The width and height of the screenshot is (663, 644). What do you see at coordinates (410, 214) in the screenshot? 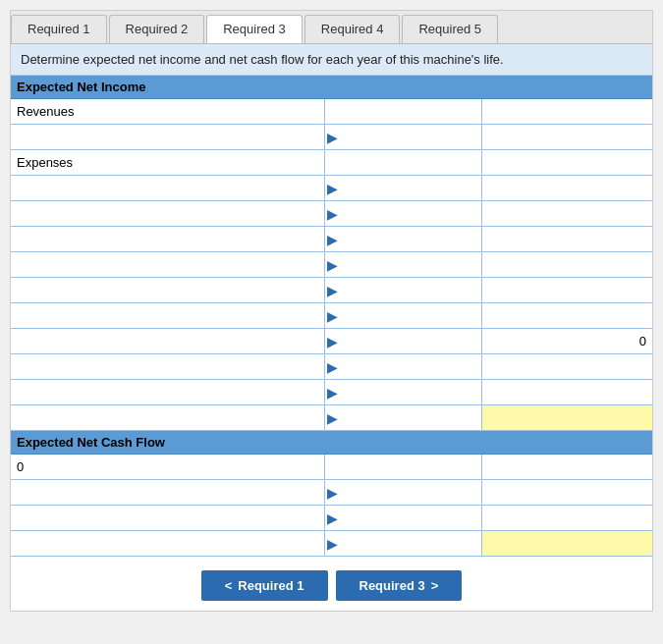
I see `input-e2` at bounding box center [410, 214].